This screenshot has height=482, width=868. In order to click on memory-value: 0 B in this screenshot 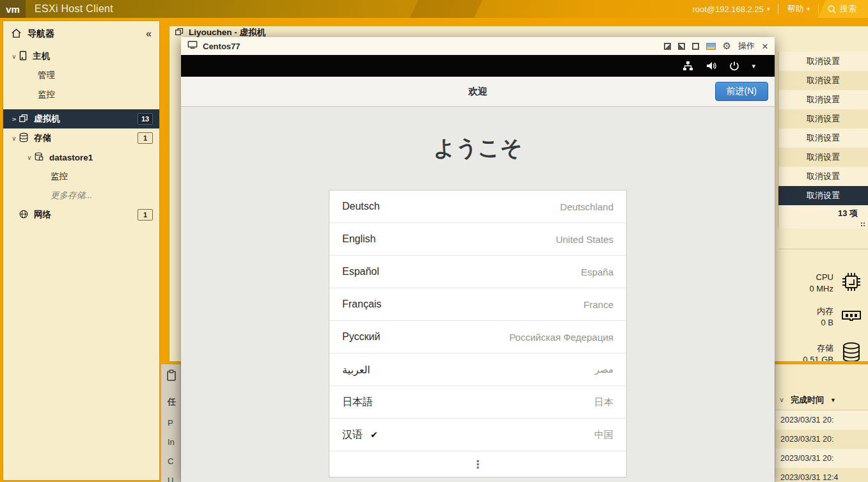, I will do `click(825, 323)`.